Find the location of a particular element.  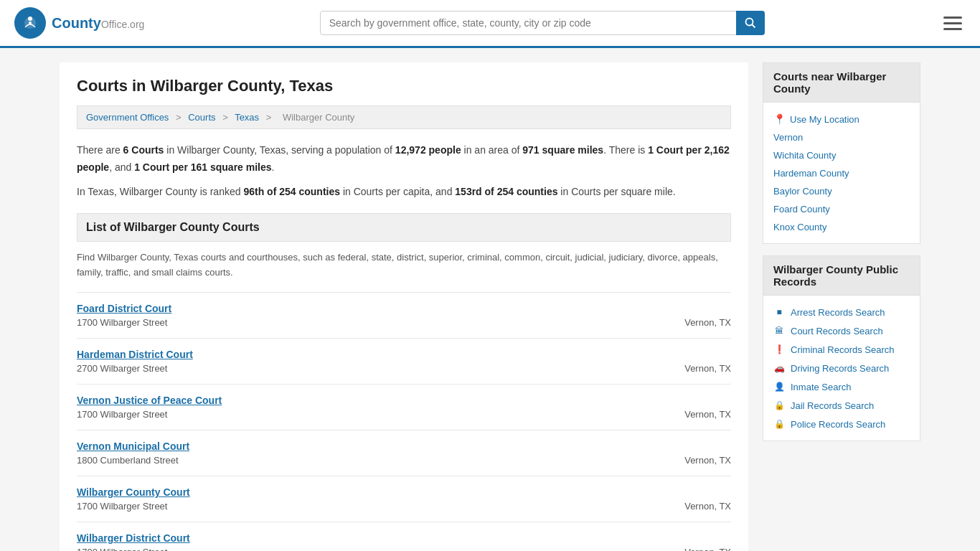

record-link-label: Arrest Records Search is located at coordinates (838, 313).